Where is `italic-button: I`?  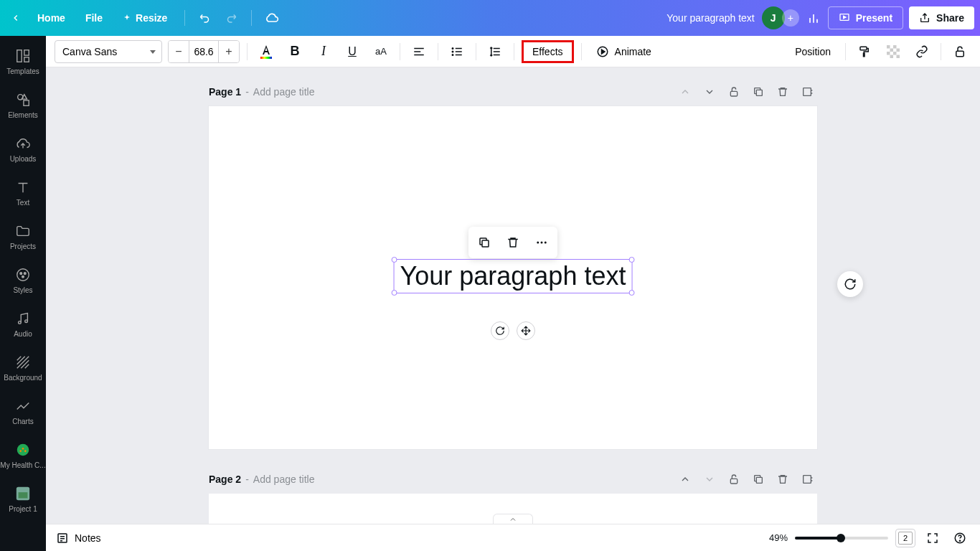
italic-button: I is located at coordinates (324, 52).